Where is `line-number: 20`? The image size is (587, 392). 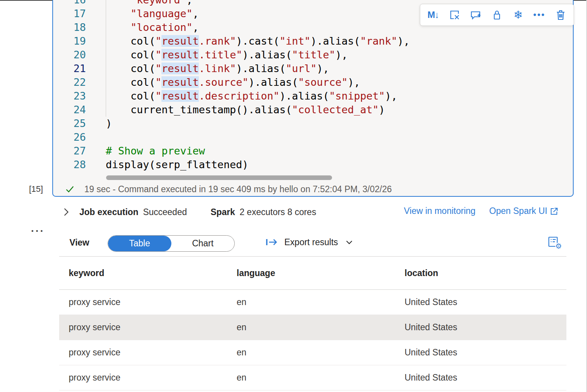 line-number: 20 is located at coordinates (69, 55).